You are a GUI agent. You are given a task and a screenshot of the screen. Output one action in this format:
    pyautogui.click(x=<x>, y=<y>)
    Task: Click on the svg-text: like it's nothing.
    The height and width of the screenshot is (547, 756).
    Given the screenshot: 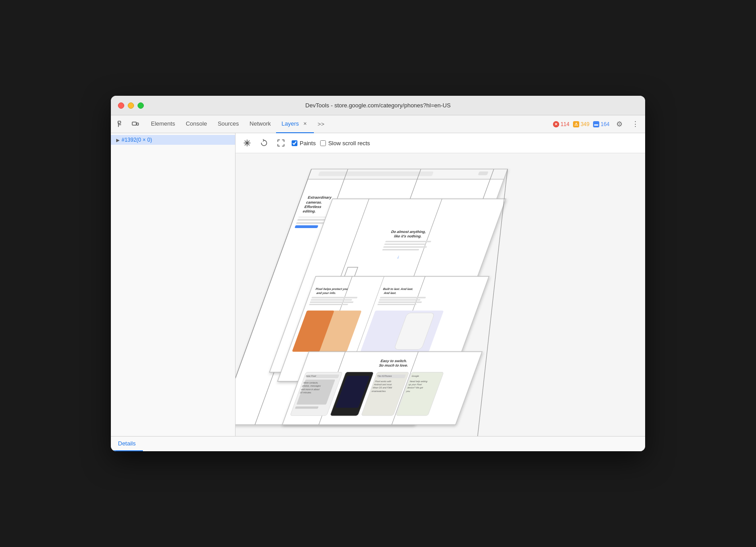 What is the action you would take?
    pyautogui.click(x=408, y=237)
    